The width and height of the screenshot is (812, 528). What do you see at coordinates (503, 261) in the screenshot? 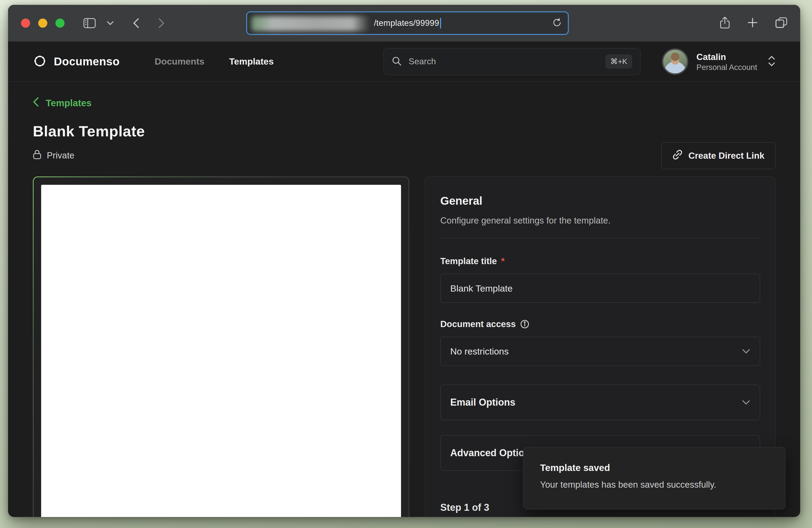
I see `required-asterisk: *` at bounding box center [503, 261].